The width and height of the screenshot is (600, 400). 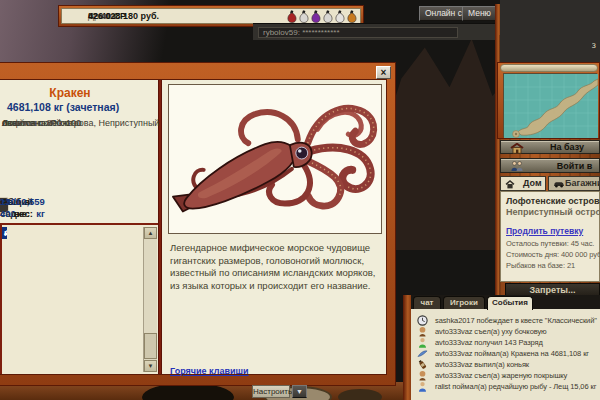 I want to click on fish-description: Легендарное мифическое морское чудовище …, so click(x=276, y=267).